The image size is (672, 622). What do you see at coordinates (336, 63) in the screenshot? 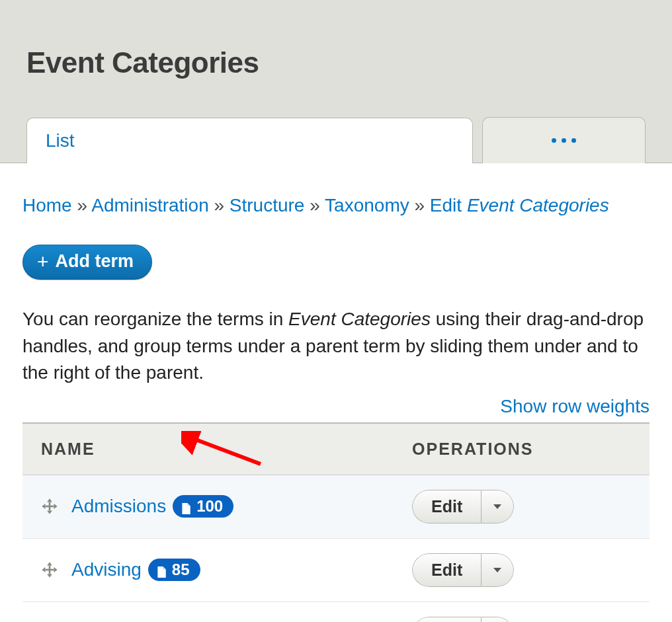
I see `page-title: Event Categories` at bounding box center [336, 63].